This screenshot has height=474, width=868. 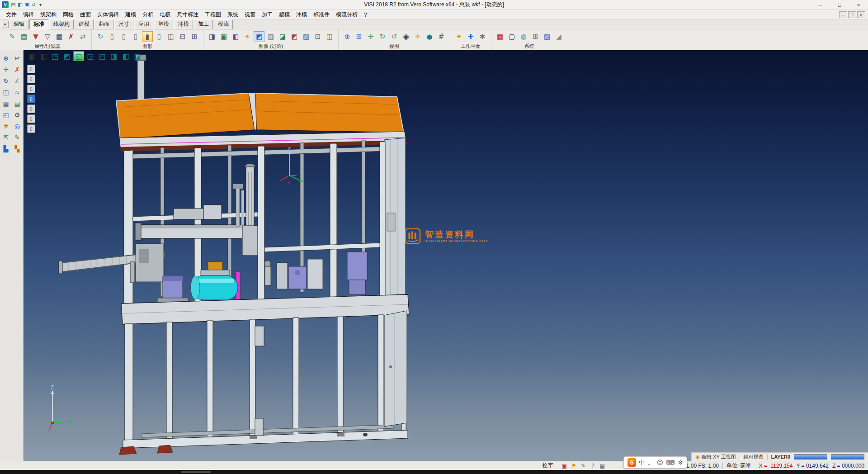 What do you see at coordinates (17, 137) in the screenshot?
I see `pen-icon: ✎` at bounding box center [17, 137].